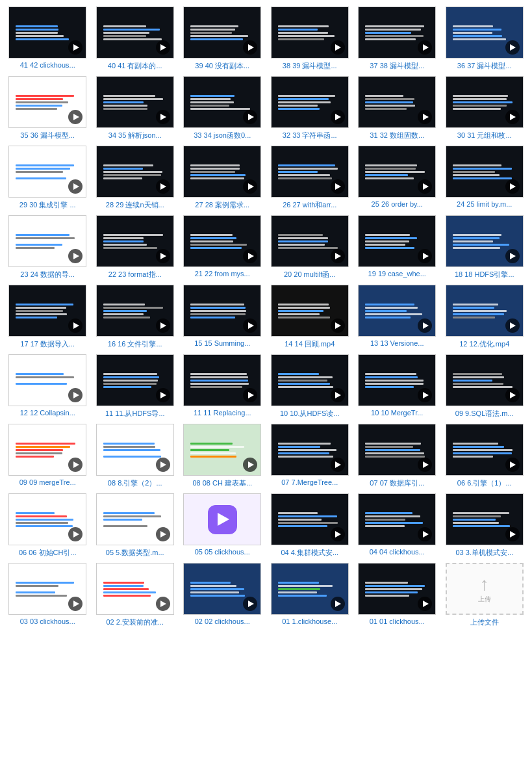 Image resolution: width=532 pixels, height=778 pixels. I want to click on video-item: 24 25 limit by.m..., so click(485, 178).